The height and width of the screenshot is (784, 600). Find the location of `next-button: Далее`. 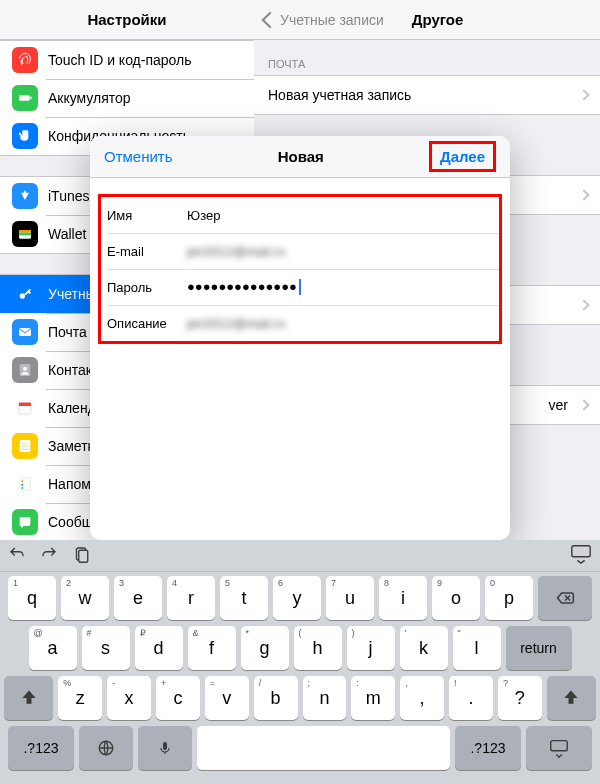

next-button: Далее is located at coordinates (462, 156).